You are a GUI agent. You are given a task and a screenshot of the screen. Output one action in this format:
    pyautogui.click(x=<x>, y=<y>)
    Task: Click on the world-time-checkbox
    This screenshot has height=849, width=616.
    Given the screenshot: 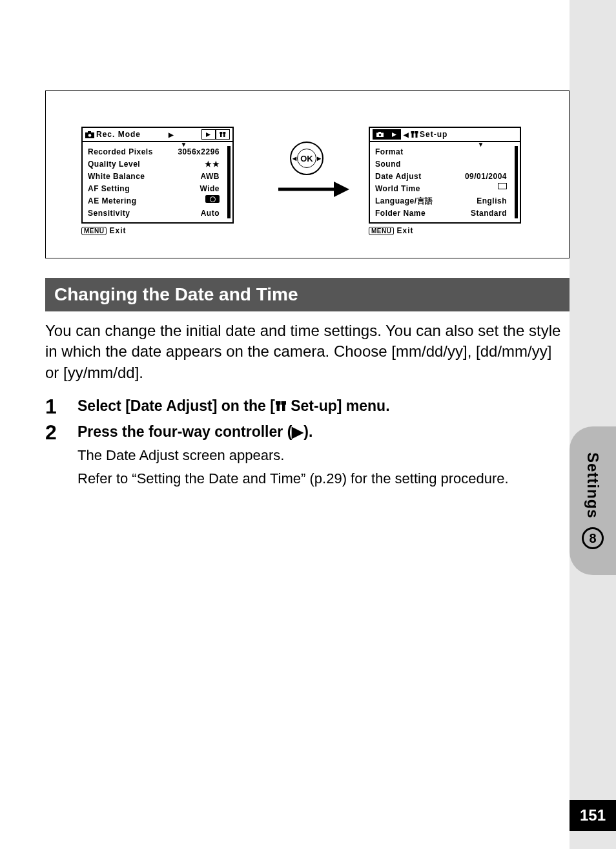 What is the action you would take?
    pyautogui.click(x=502, y=186)
    